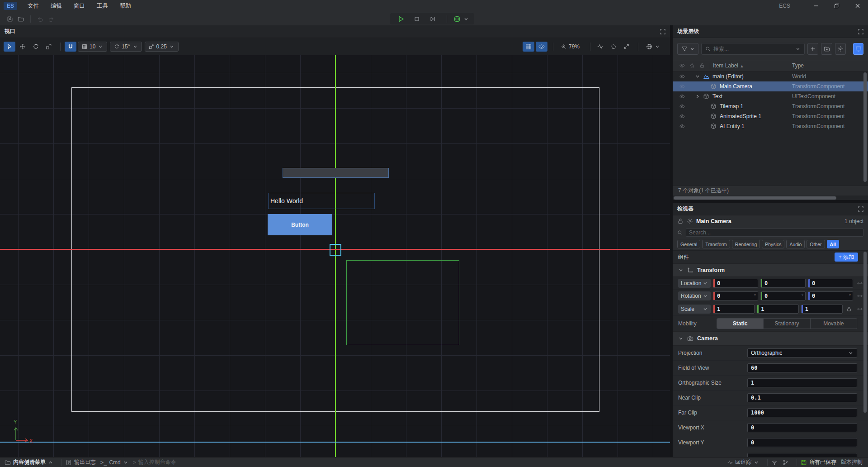  What do you see at coordinates (653, 47) in the screenshot?
I see `view-mode-dropdown` at bounding box center [653, 47].